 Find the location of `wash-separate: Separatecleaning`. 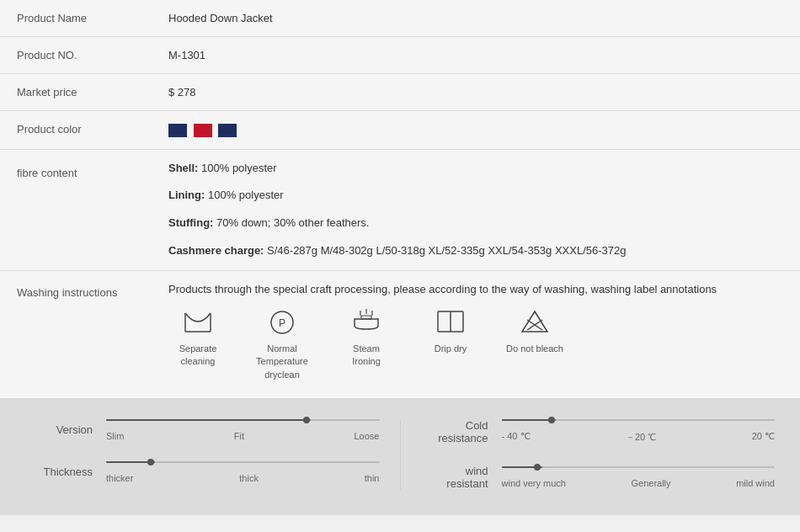

wash-separate: Separatecleaning is located at coordinates (198, 338).